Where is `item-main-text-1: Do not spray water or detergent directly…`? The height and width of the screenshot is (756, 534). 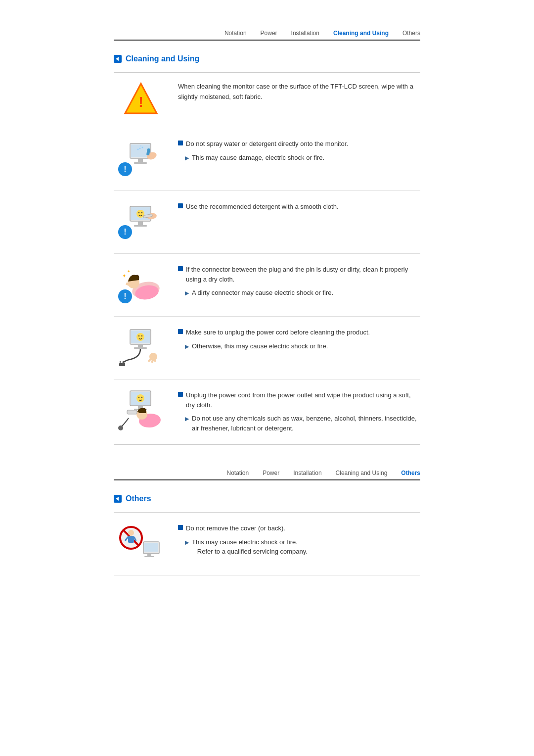
item-main-text-1: Do not spray water or detergent directly… is located at coordinates (267, 144).